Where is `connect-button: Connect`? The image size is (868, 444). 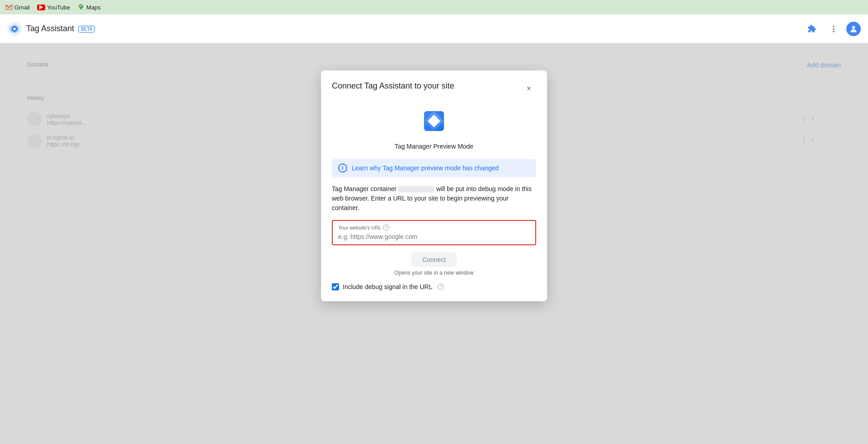 connect-button: Connect is located at coordinates (434, 260).